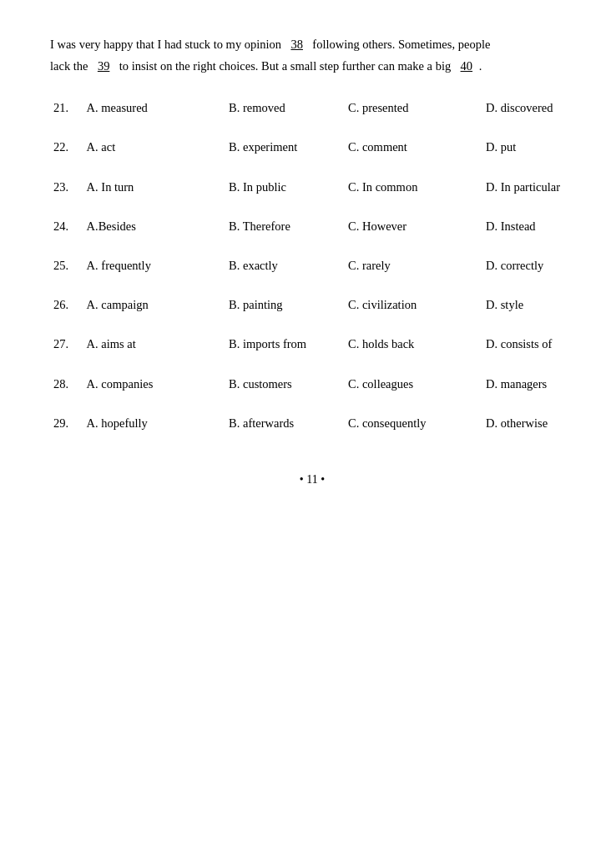  What do you see at coordinates (154, 384) in the screenshot?
I see `option-a: A. companies` at bounding box center [154, 384].